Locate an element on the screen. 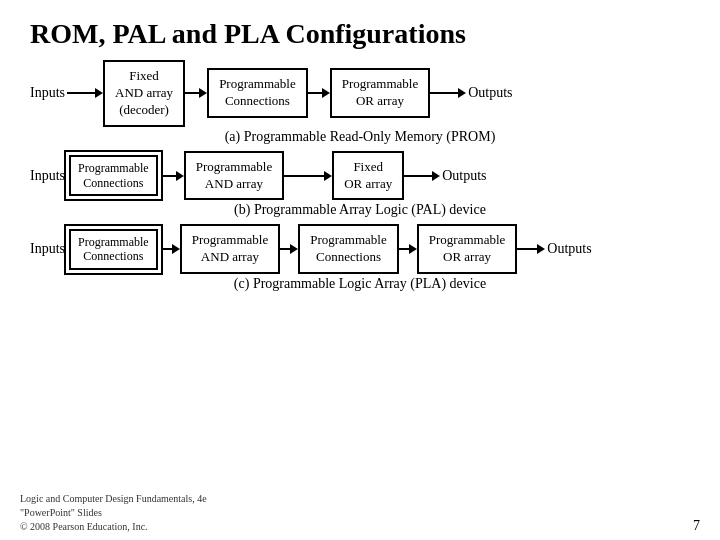  diagram-a: Inputs Fixed AND array (decoder) Program… is located at coordinates (360, 94).